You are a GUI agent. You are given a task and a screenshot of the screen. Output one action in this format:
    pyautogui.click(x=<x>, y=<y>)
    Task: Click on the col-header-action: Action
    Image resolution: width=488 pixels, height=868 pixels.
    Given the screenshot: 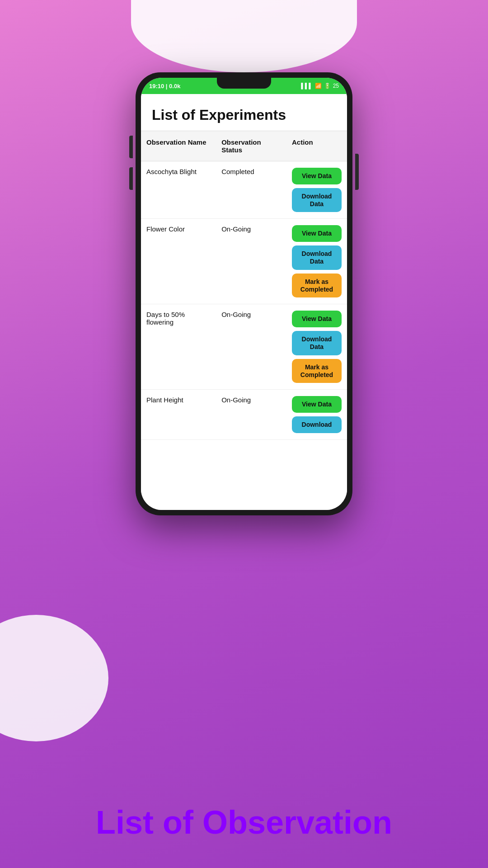 What is the action you would take?
    pyautogui.click(x=317, y=146)
    